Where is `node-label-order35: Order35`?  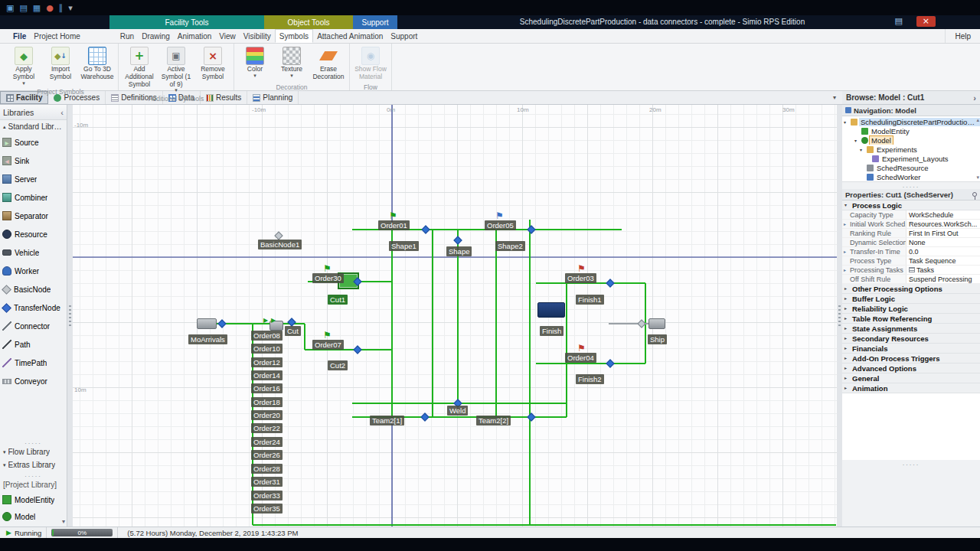 node-label-order35: Order35 is located at coordinates (266, 508).